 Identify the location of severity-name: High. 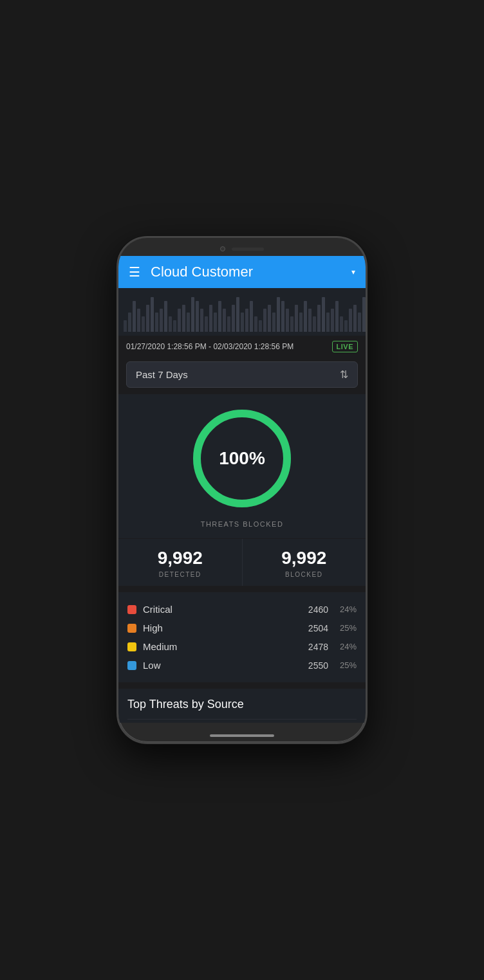
(219, 628).